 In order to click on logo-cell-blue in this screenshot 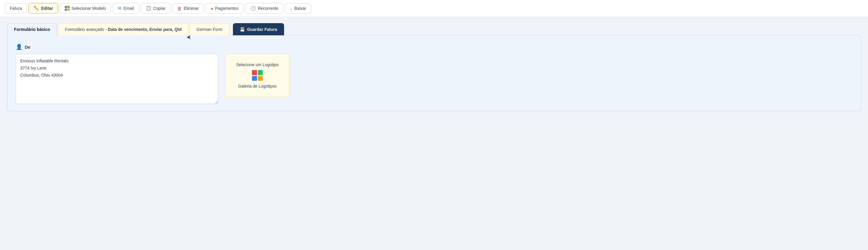, I will do `click(255, 79)`.